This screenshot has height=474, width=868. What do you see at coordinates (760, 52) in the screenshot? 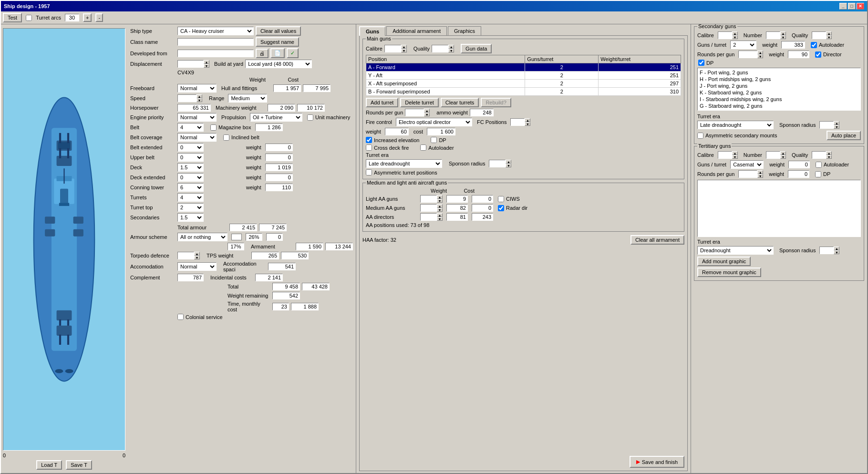
I see `sec-rounds-up: ▲` at bounding box center [760, 52].